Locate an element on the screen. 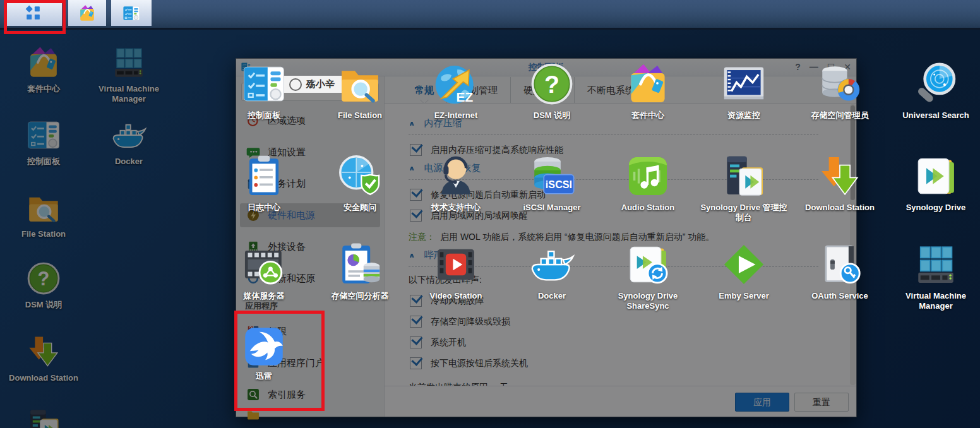 This screenshot has height=428, width=980. app-label: Universal Search is located at coordinates (935, 116).